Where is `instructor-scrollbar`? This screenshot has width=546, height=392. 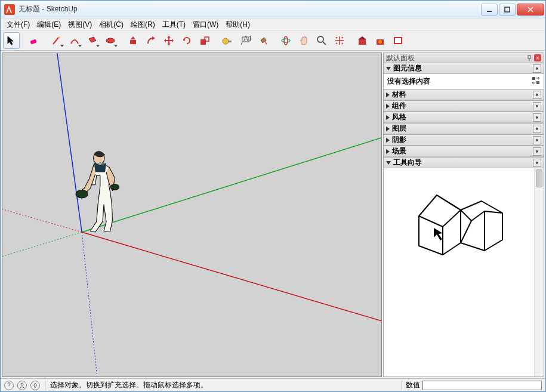 instructor-scrollbar is located at coordinates (539, 272).